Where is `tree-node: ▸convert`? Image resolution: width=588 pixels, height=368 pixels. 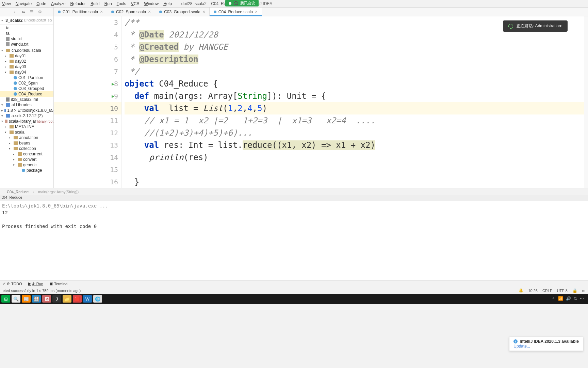 tree-node: ▸convert is located at coordinates (27, 159).